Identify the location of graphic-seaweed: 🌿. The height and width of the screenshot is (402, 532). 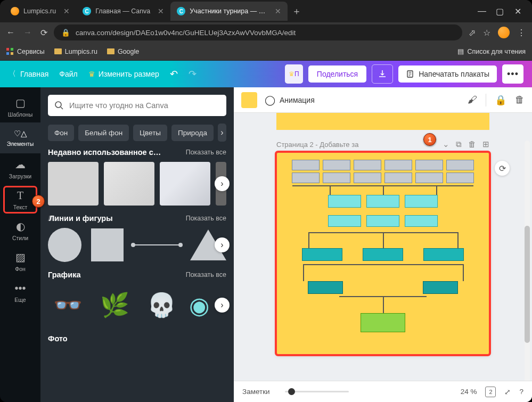
(114, 305).